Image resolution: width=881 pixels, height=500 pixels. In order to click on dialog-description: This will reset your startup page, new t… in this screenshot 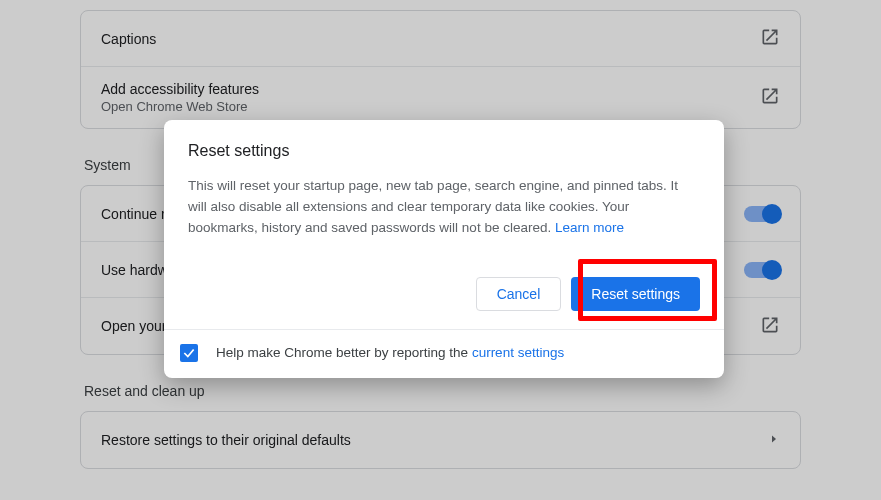, I will do `click(444, 208)`.